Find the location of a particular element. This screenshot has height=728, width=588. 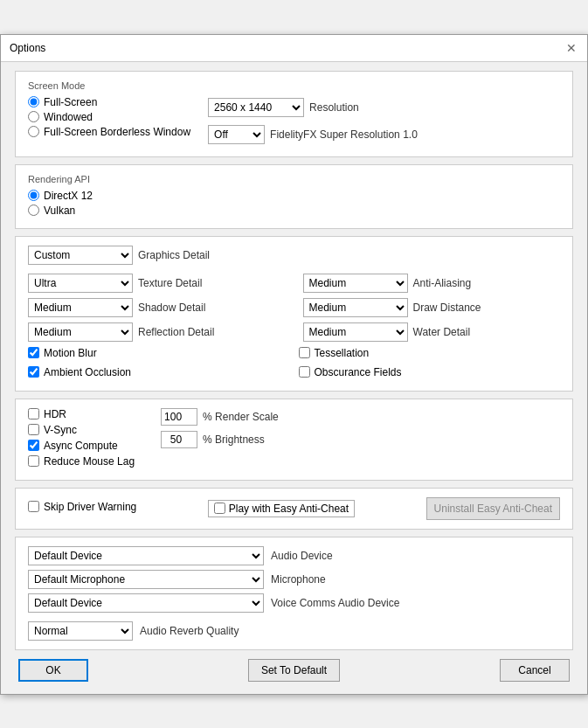

ambient-occlusion-label: Ambient Occlusion is located at coordinates (87, 372).